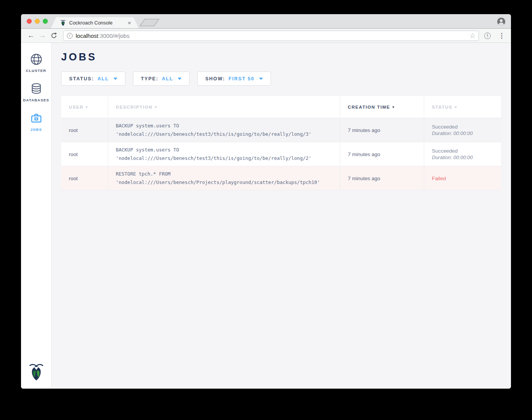 This screenshot has width=532, height=420. What do you see at coordinates (85, 107) in the screenshot?
I see `column-header-user: USER ▾` at bounding box center [85, 107].